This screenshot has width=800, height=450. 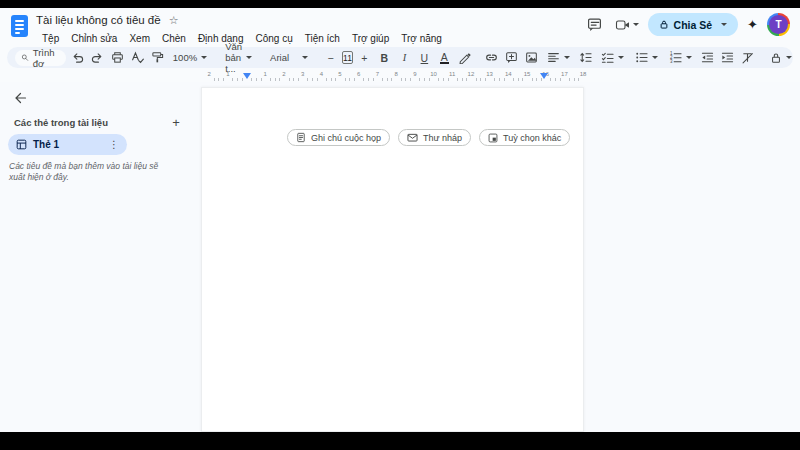 I want to click on decrease-font-size-button: −, so click(x=330, y=58).